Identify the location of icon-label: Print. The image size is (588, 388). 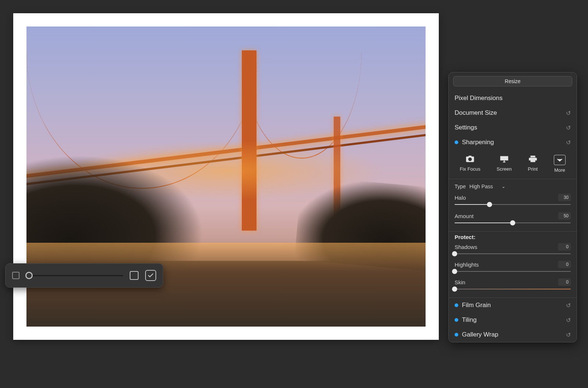
(533, 169).